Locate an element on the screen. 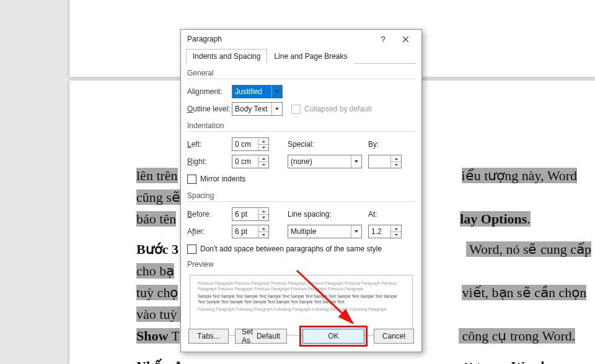 The height and width of the screenshot is (364, 595). by-spinner is located at coordinates (385, 162).